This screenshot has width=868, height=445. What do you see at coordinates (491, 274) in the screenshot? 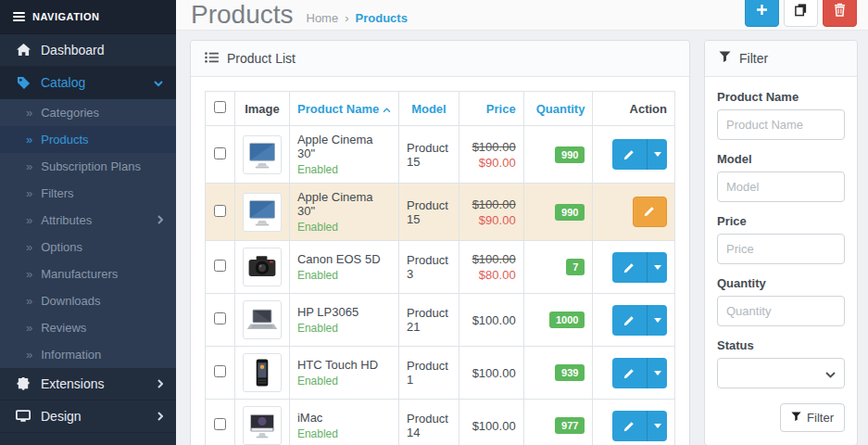
I see `price-current: $80.00` at bounding box center [491, 274].